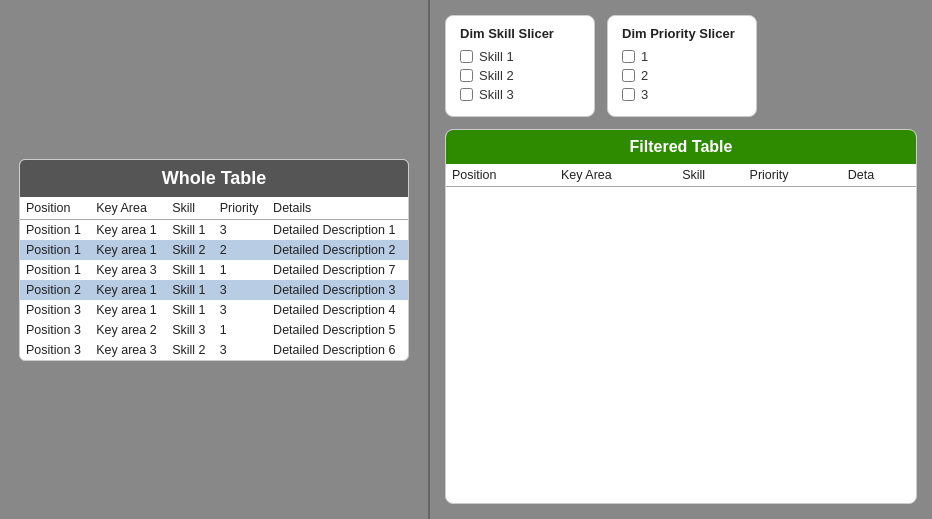 This screenshot has height=519, width=932. I want to click on table-row: Position 1Key area 3Skill 11Detailed Des…, so click(214, 270).